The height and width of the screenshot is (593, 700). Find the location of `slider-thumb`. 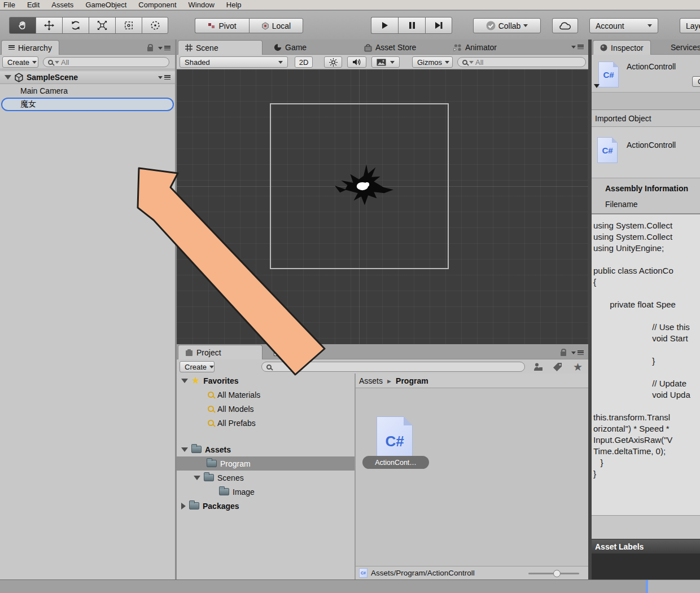

slider-thumb is located at coordinates (557, 573).